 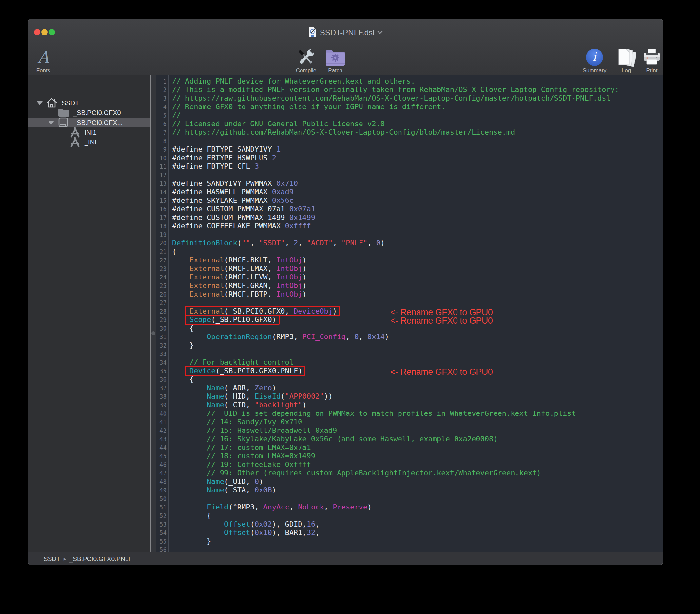 I want to click on patch-button: Patch, so click(x=335, y=61).